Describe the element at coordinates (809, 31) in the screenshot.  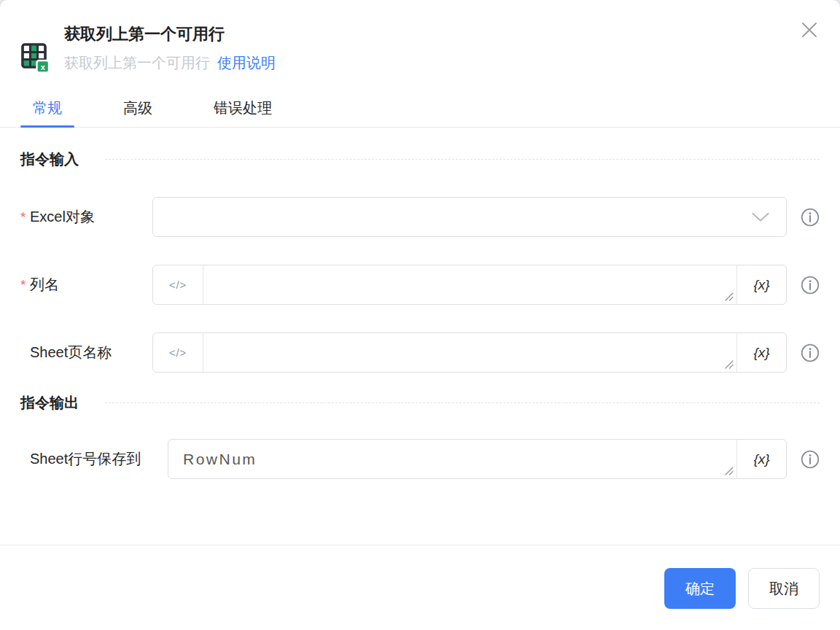
I see `close-icon` at that location.